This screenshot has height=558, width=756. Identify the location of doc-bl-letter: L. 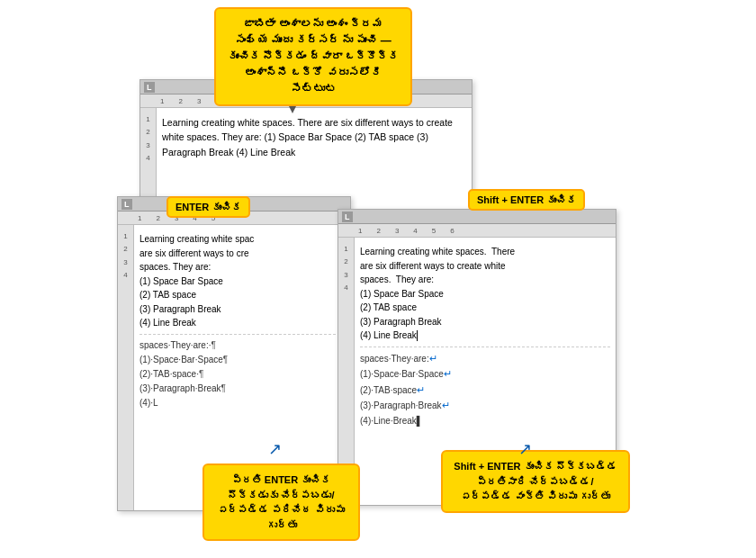
(127, 204).